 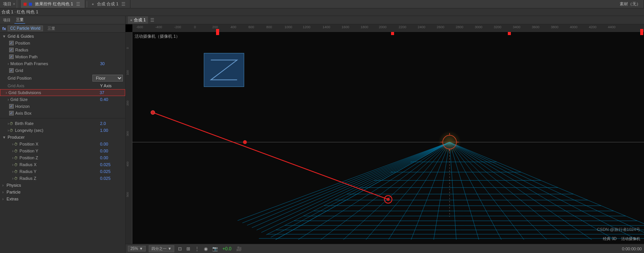 What do you see at coordinates (3, 199) in the screenshot?
I see `extras-arrow: ›` at bounding box center [3, 199].